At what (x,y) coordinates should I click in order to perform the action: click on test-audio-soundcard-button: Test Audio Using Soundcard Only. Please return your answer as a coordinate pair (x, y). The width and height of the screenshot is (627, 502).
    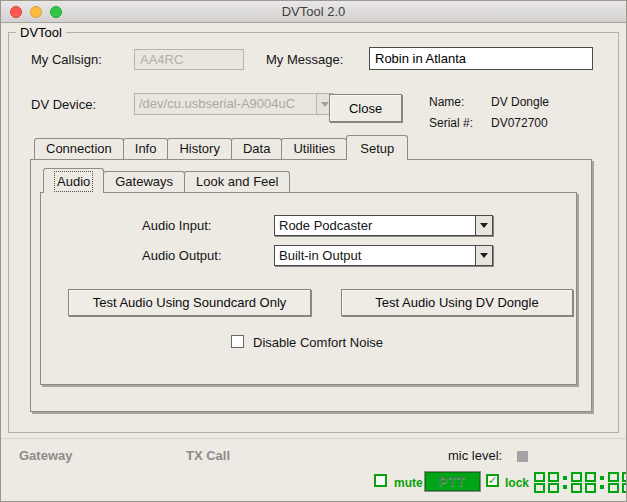
    Looking at the image, I should click on (190, 302).